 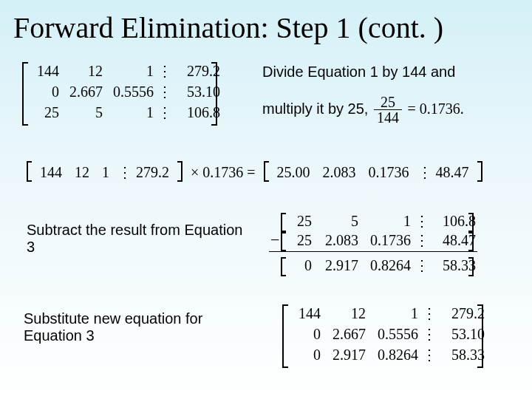 I want to click on matrix-row: 25 2.083 0.1736 ⋮ 48.47, so click(x=381, y=240).